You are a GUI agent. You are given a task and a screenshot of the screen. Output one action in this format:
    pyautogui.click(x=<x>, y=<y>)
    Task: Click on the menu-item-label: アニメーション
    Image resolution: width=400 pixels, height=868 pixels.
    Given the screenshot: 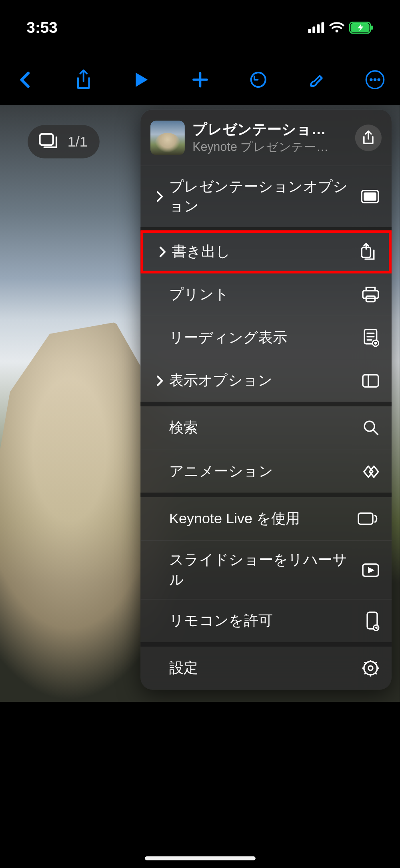 What is the action you would take?
    pyautogui.click(x=263, y=472)
    